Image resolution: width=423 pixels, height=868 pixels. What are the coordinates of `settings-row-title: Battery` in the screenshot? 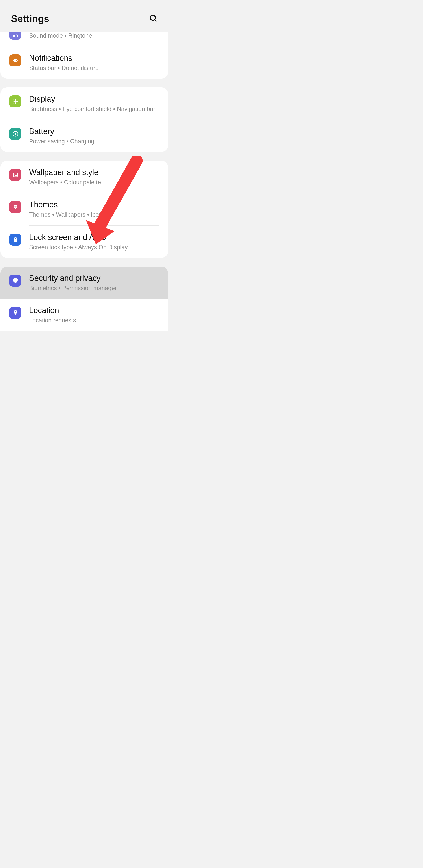 It's located at (94, 131).